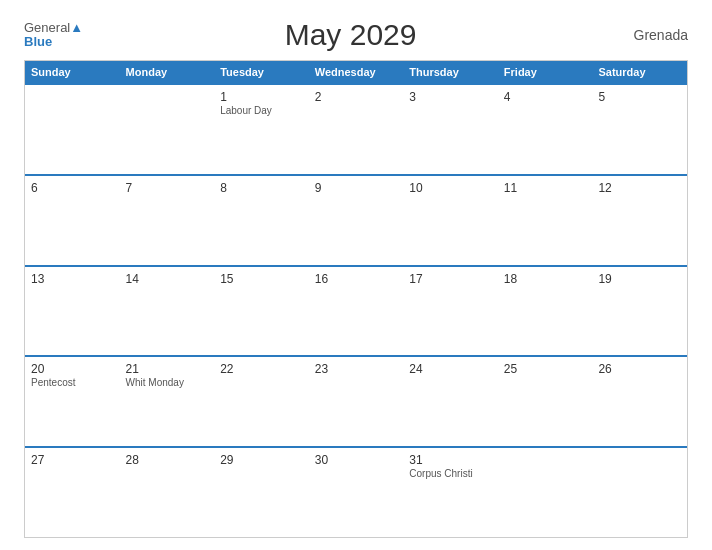  Describe the element at coordinates (640, 130) in the screenshot. I see `cal-cell: 5` at that location.